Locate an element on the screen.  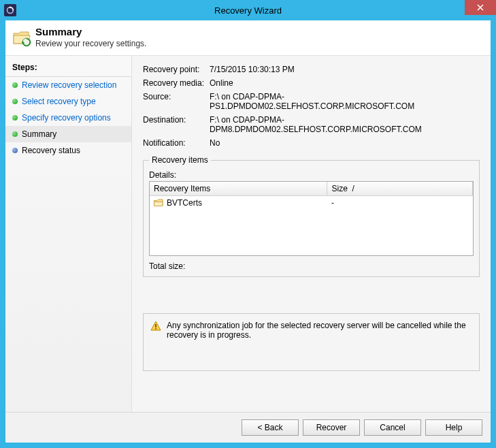
step-label: Specify recovery options is located at coordinates (67, 118).